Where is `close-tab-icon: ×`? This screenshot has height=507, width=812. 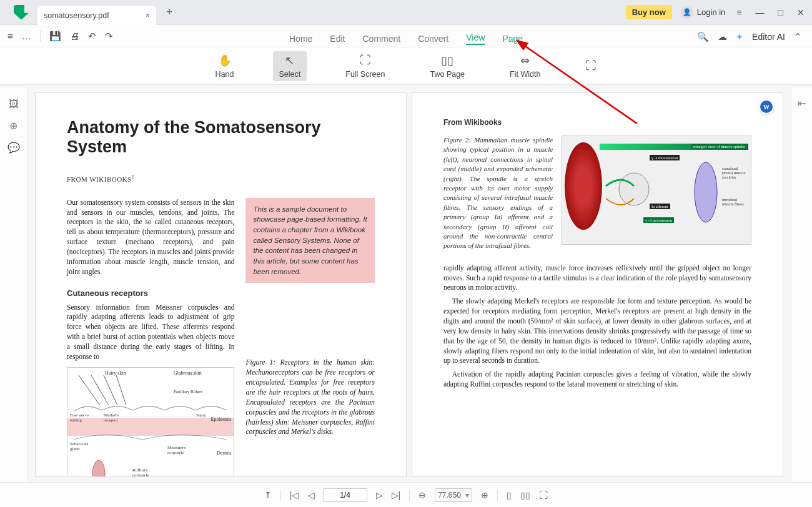 close-tab-icon: × is located at coordinates (147, 16).